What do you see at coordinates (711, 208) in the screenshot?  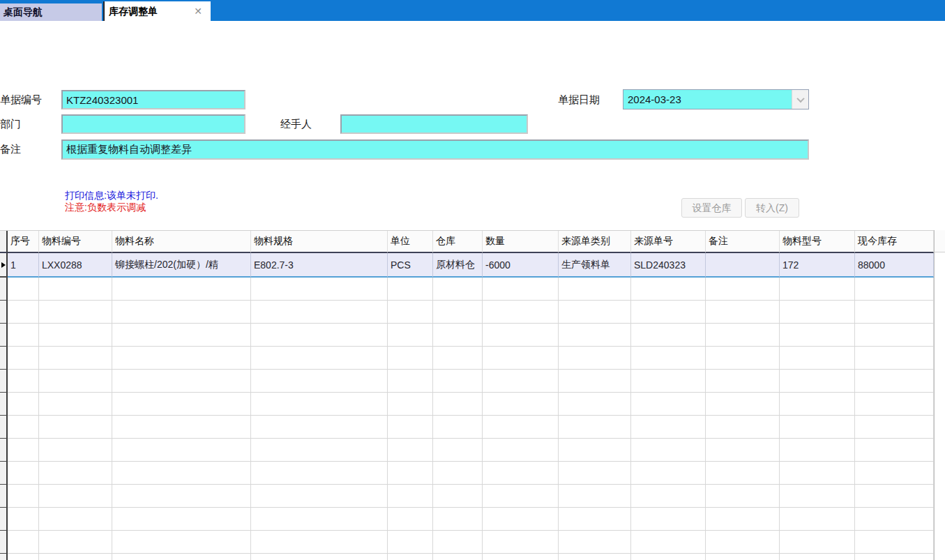 I see `set-warehouse-button: 设置仓库` at bounding box center [711, 208].